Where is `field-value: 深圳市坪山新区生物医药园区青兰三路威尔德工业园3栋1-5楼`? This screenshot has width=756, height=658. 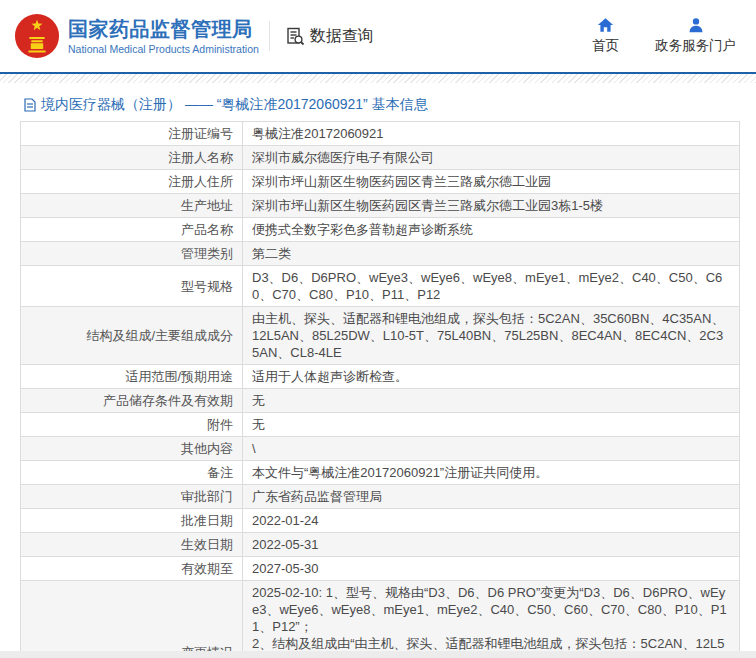 field-value: 深圳市坪山新区生物医药园区青兰三路威尔德工业园3栋1-5楼 is located at coordinates (492, 206).